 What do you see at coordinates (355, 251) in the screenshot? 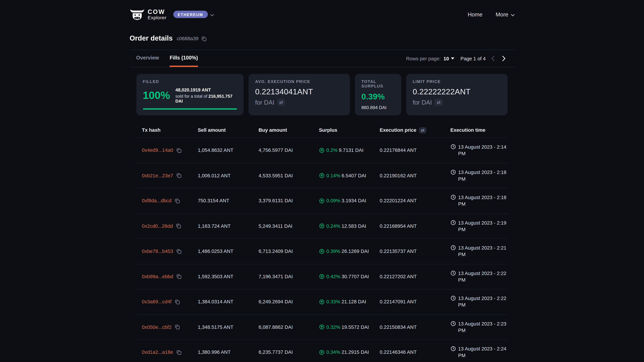
I see `surplus-amount: 26.1269 DAI` at bounding box center [355, 251].